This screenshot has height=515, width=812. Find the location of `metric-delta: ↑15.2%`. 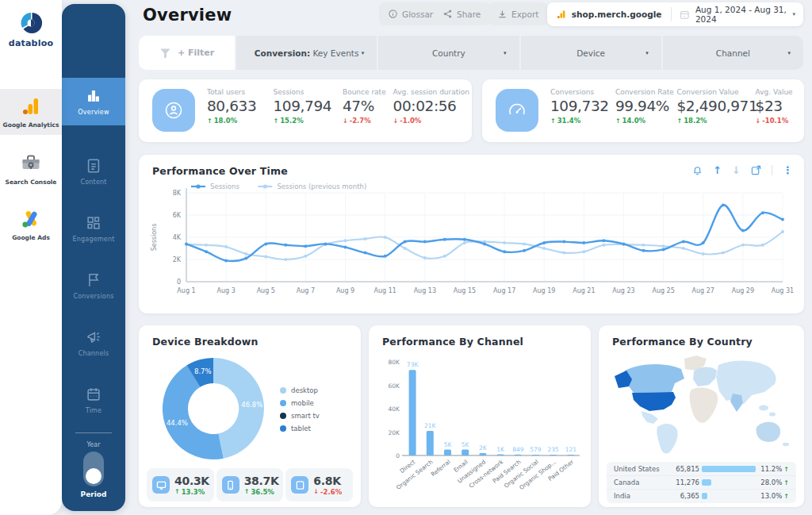

metric-delta: ↑15.2% is located at coordinates (308, 121).